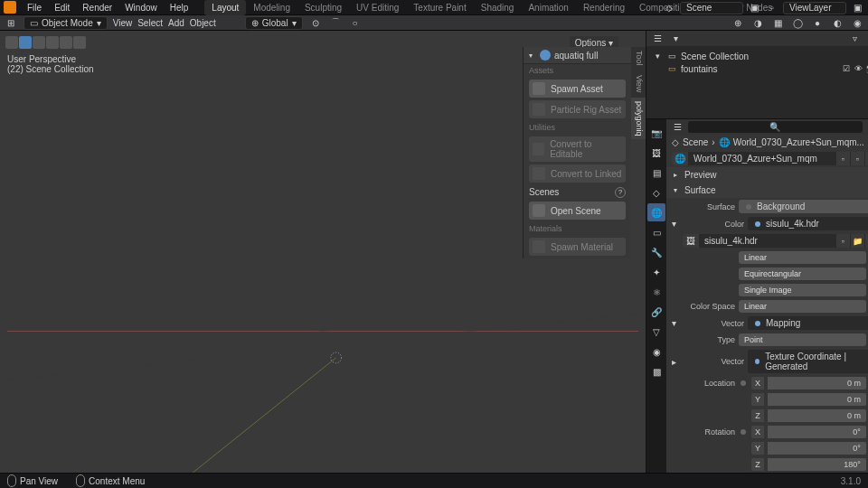 The image size is (868, 488). Describe the element at coordinates (656, 272) in the screenshot. I see `ptab-particles: ✦` at that location.